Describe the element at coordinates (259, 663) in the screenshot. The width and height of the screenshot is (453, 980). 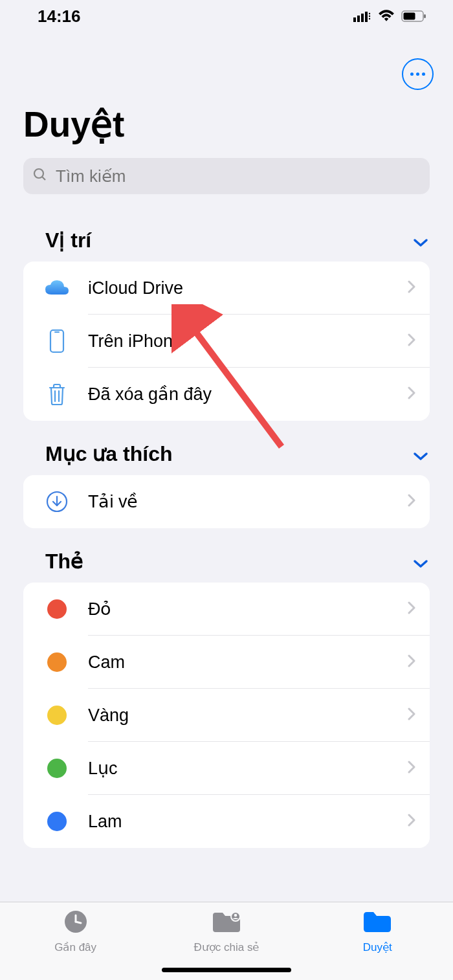
I see `row-label: Cam` at that location.